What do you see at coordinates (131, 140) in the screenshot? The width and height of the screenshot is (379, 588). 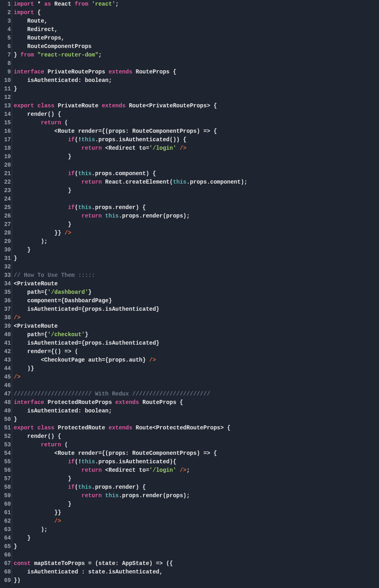 I see `code-line: if(!this.props.isAuthenticated()) {` at bounding box center [131, 140].